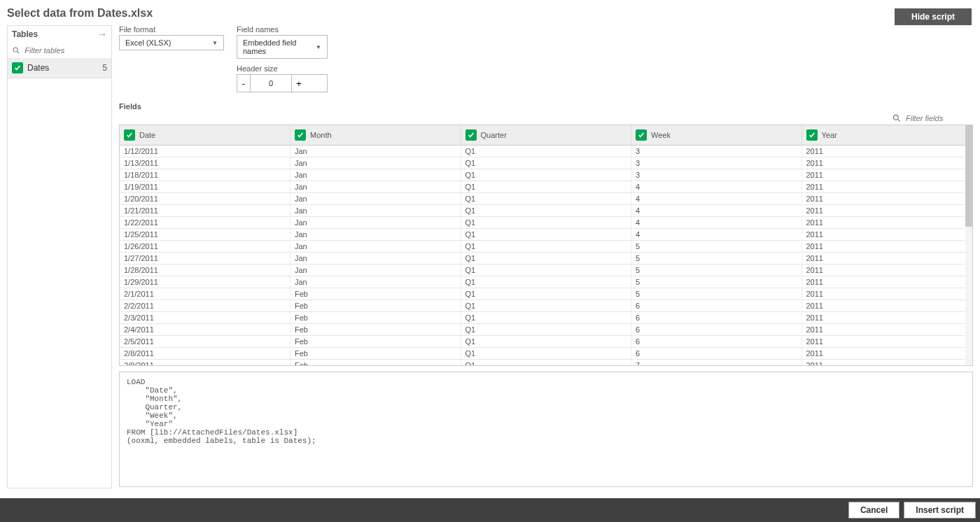  I want to click on table-cell: 1/12/2011, so click(205, 151).